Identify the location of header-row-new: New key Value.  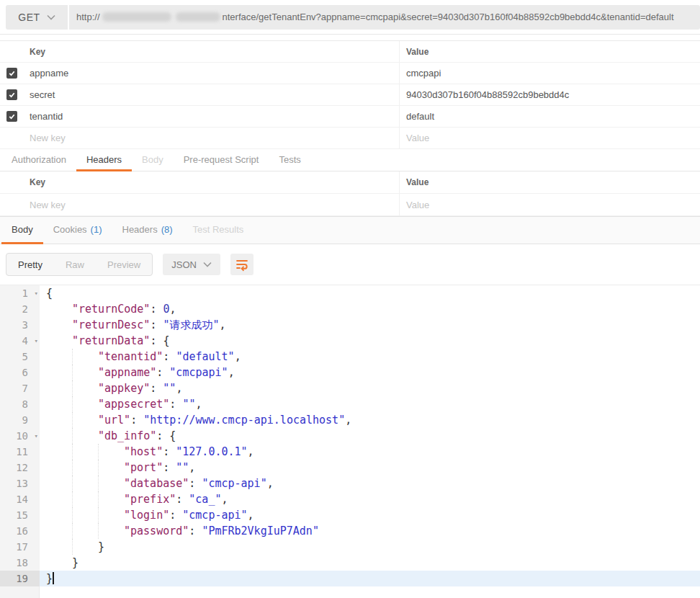
(350, 205).